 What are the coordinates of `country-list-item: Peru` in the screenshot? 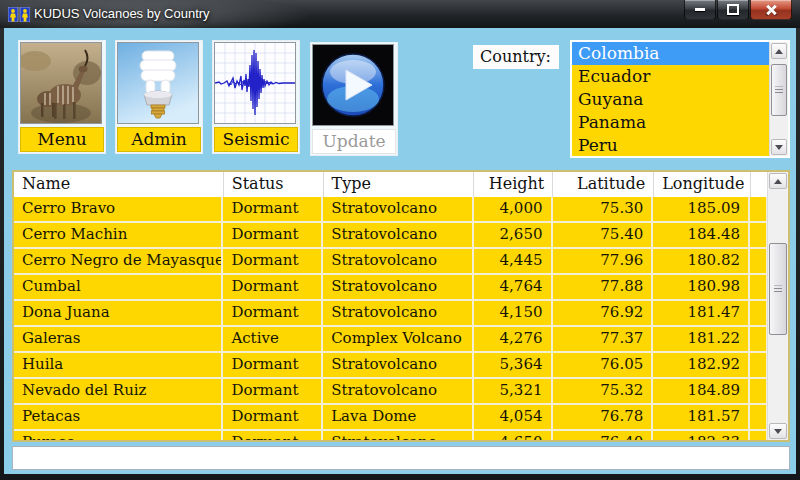 It's located at (671, 146).